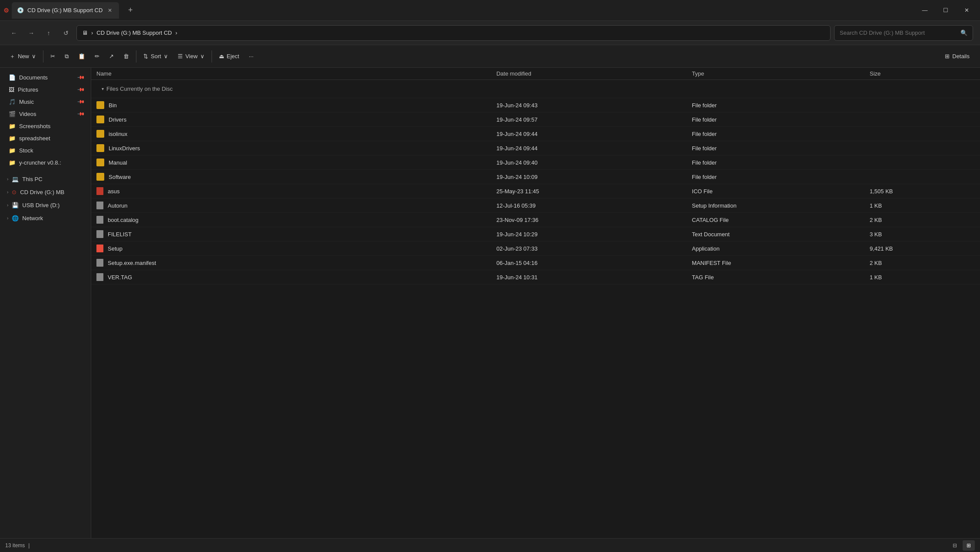 The width and height of the screenshot is (980, 552). Describe the element at coordinates (536, 134) in the screenshot. I see `table-row: isolinux 19-Jun-24 09:44 File folder` at that location.